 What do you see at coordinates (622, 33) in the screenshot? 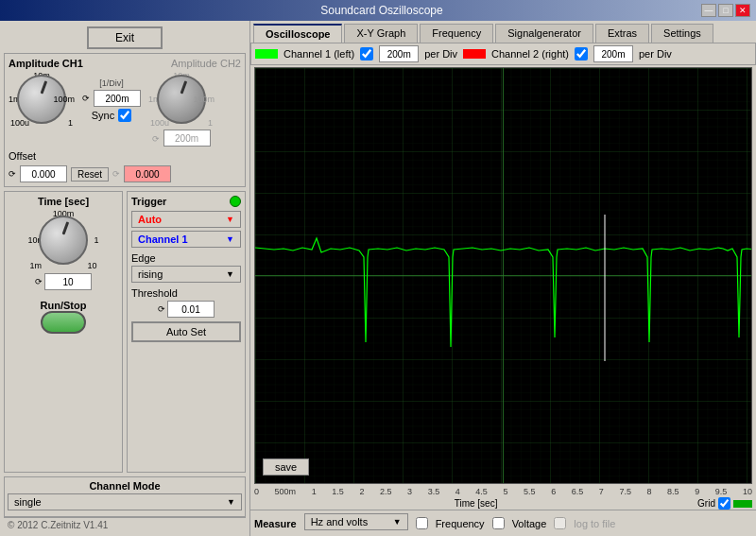
I see `tab-extras: Extras` at bounding box center [622, 33].